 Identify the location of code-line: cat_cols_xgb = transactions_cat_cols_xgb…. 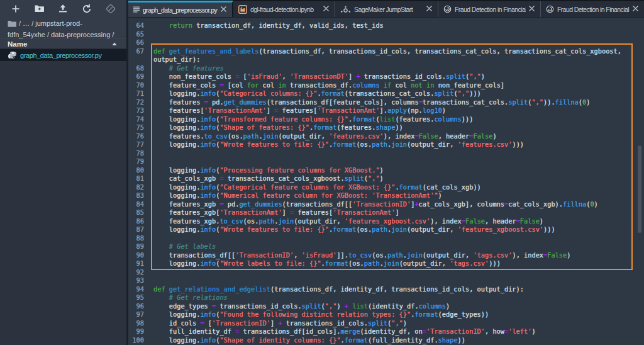
(399, 179).